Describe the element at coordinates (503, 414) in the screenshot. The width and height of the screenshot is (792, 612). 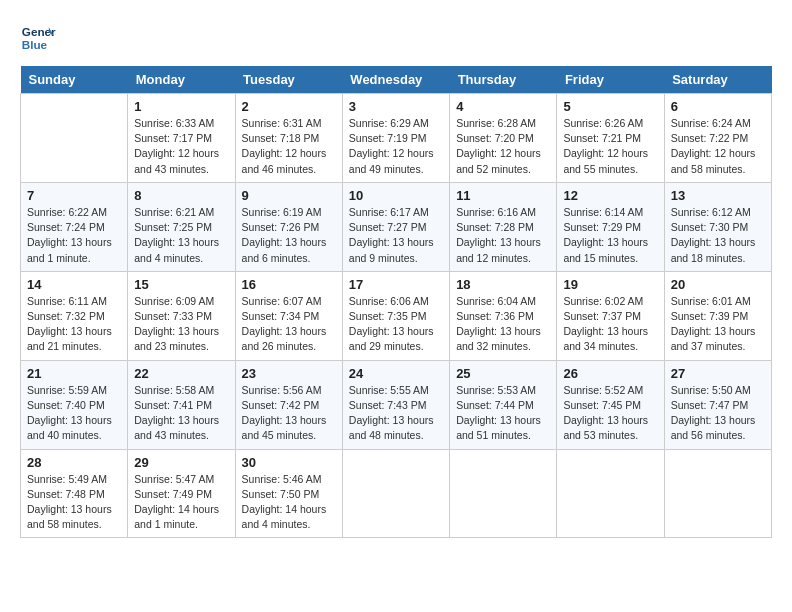
I see `day-info: Sunrise: 5:53 AMSunset: 7:44 PMDaylight:…` at that location.